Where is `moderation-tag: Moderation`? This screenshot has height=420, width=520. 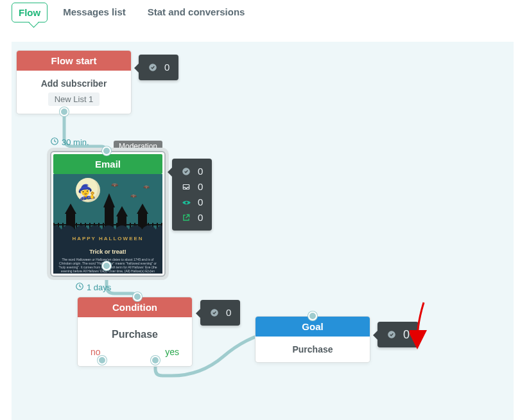 moderation-tag: Moderation is located at coordinates (138, 146).